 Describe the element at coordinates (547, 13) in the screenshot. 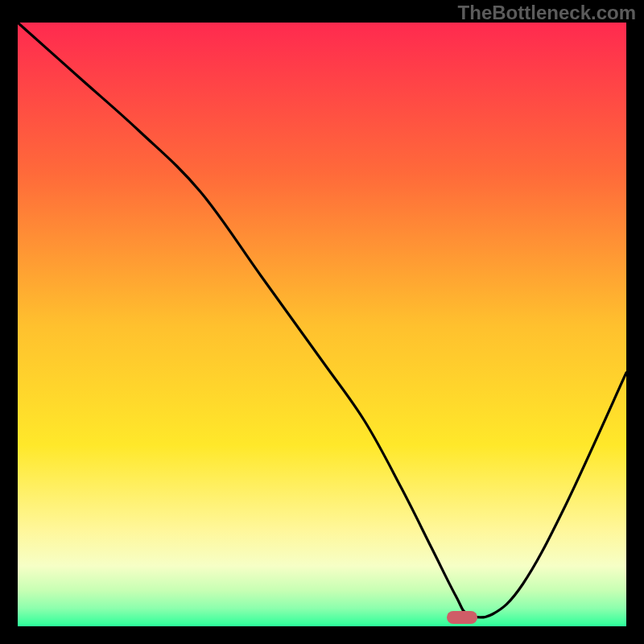

I see `watermark-text: TheBottleneck.com` at that location.